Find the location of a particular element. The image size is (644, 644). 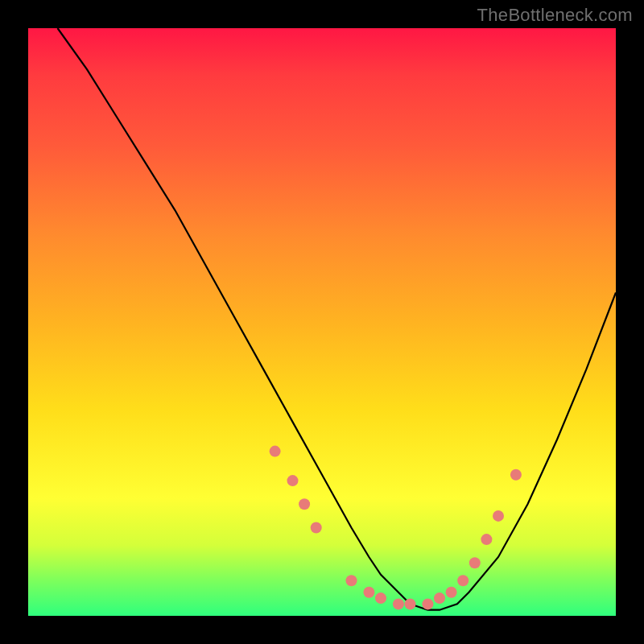

marker-layer is located at coordinates (396, 528).